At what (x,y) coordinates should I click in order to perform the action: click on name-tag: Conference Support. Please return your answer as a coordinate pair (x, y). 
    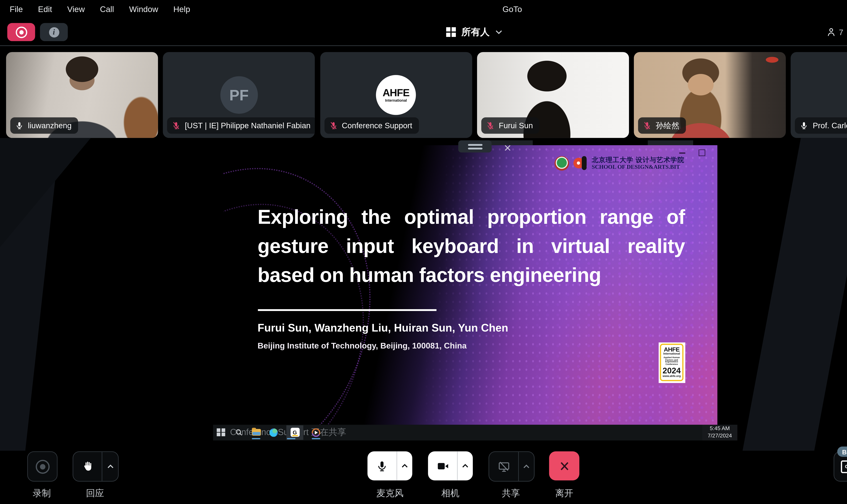
    Looking at the image, I should click on (372, 126).